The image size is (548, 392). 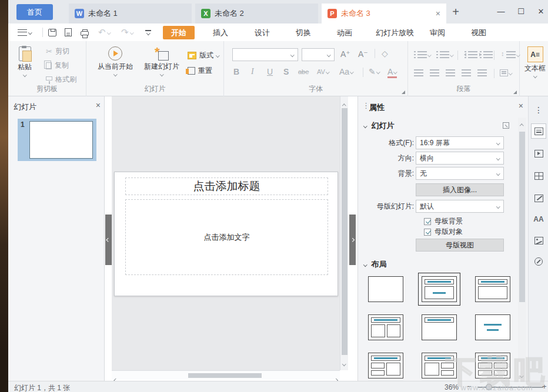 What do you see at coordinates (499, 143) in the screenshot?
I see `format-dropdown` at bounding box center [499, 143].